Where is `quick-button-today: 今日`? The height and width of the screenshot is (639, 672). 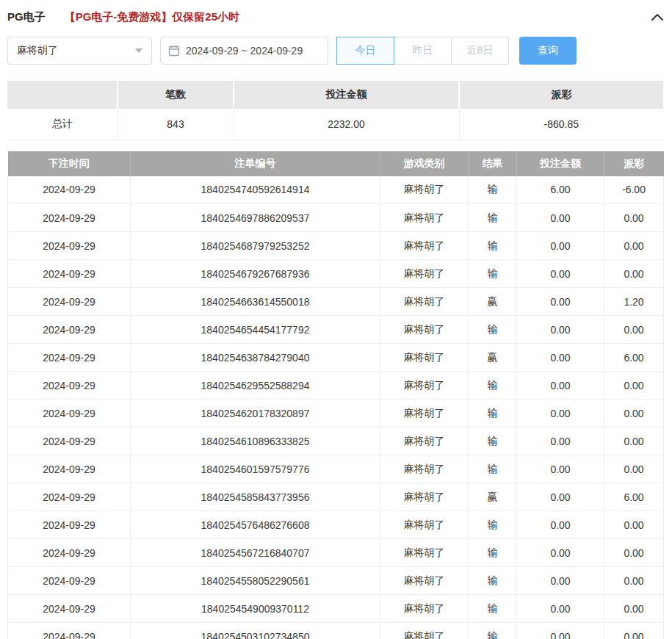
quick-button-today: 今日 is located at coordinates (366, 51).